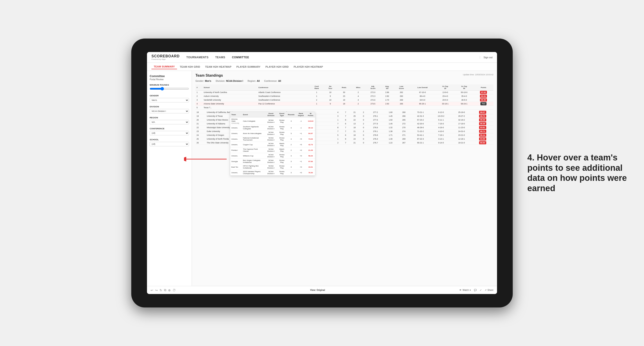 Image resolution: width=644 pixels, height=346 pixels. Describe the element at coordinates (581, 173) in the screenshot. I see `annotation-text: 4. Hover over a team's points to see add…` at that location.